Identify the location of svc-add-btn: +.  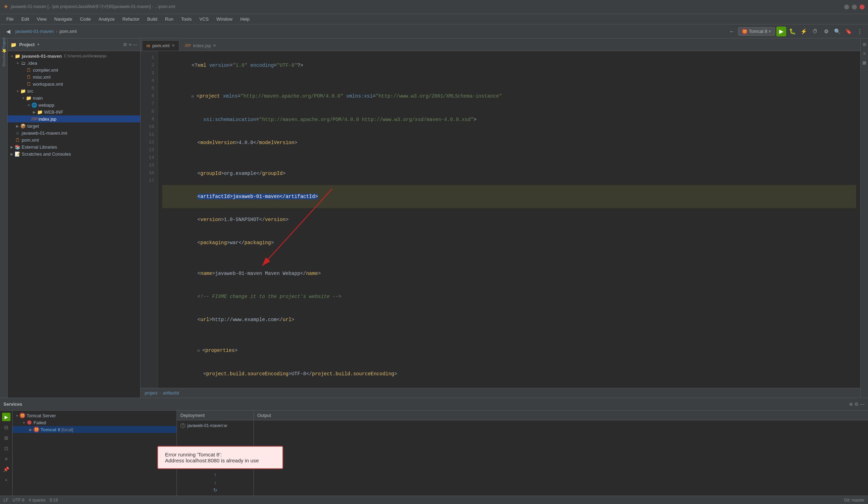
(6, 480).